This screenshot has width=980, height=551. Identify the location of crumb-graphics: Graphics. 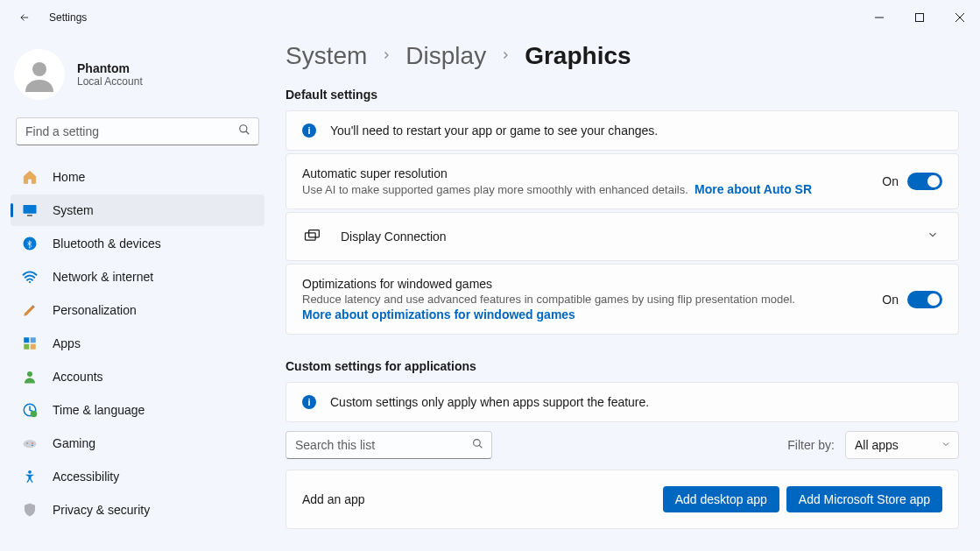
(578, 56).